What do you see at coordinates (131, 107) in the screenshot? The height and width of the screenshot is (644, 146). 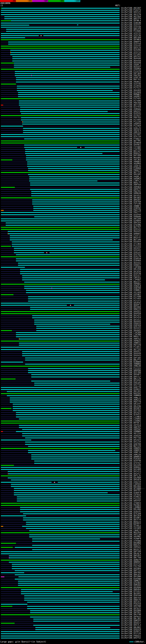 I see `hit-label: UniRef100_Q15TE0` at bounding box center [131, 107].